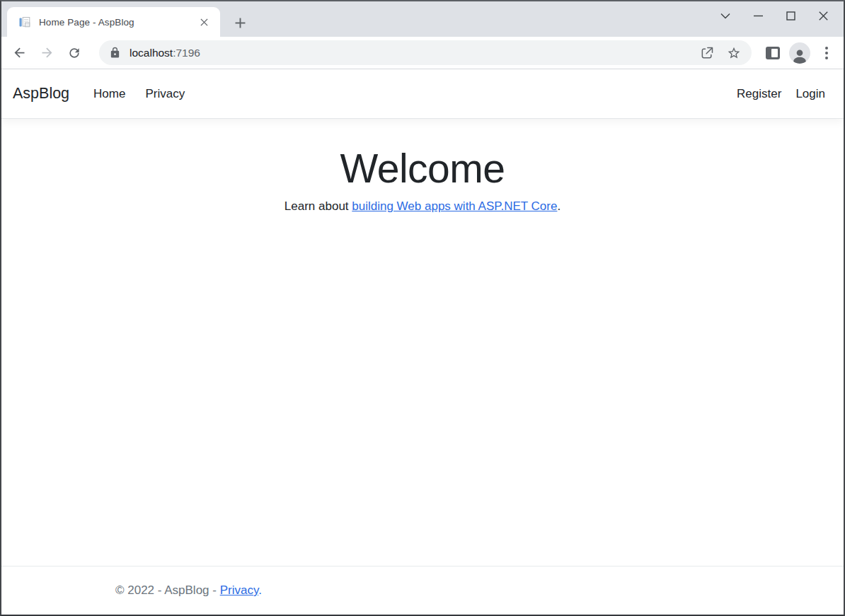 Image resolution: width=845 pixels, height=616 pixels. Describe the element at coordinates (798, 53) in the screenshot. I see `toolbar-right-group` at that location.